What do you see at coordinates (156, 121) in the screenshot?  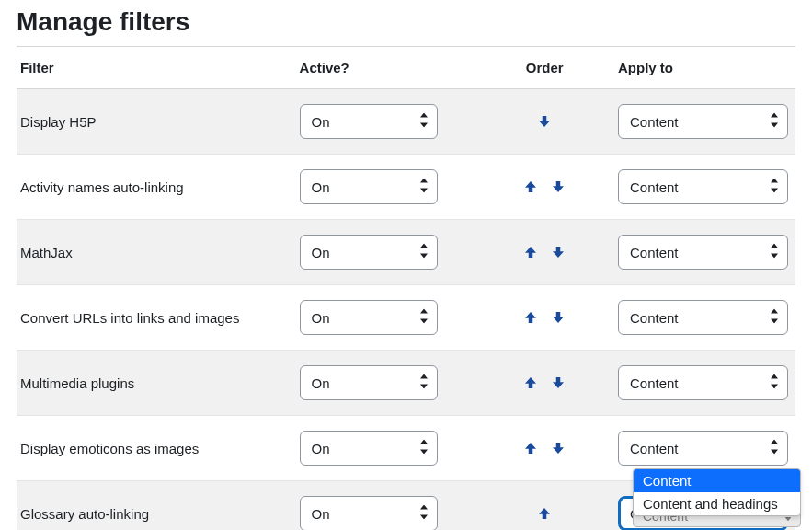 I see `filter-name: Display H5P` at bounding box center [156, 121].